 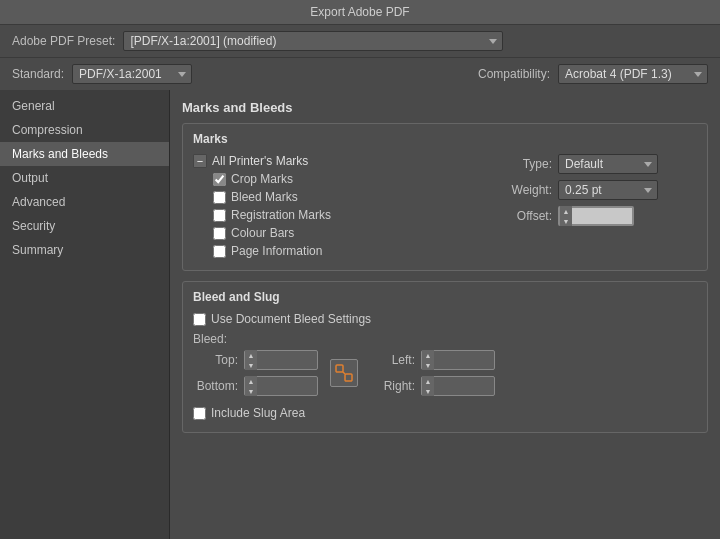 I want to click on registration-marks-checkbox, so click(x=220, y=216).